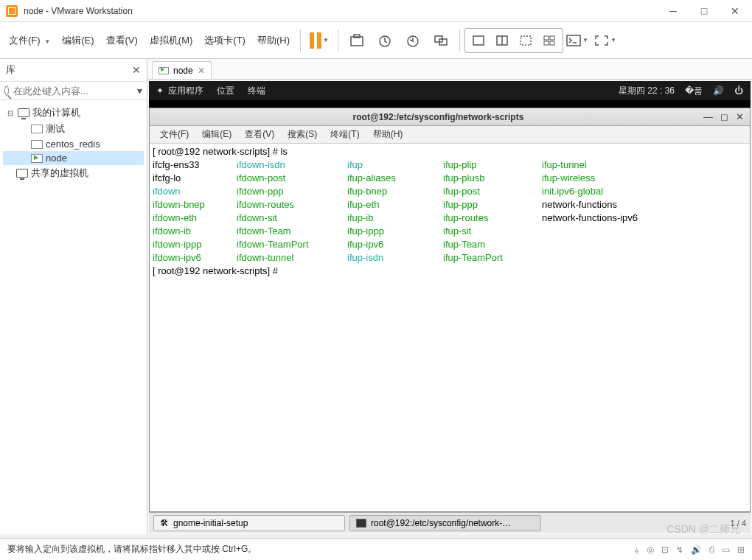  What do you see at coordinates (413, 41) in the screenshot?
I see `snapshot-mgr-button` at bounding box center [413, 41].